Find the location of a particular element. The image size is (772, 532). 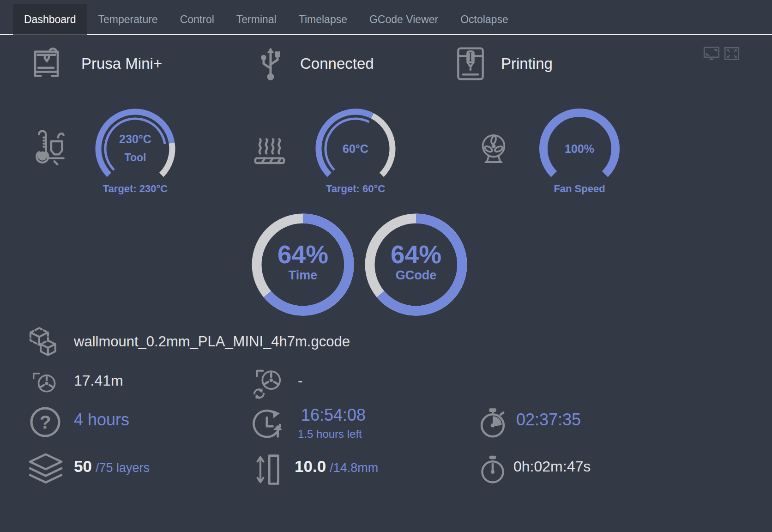

estimated-time-value: 4 hours is located at coordinates (102, 420).